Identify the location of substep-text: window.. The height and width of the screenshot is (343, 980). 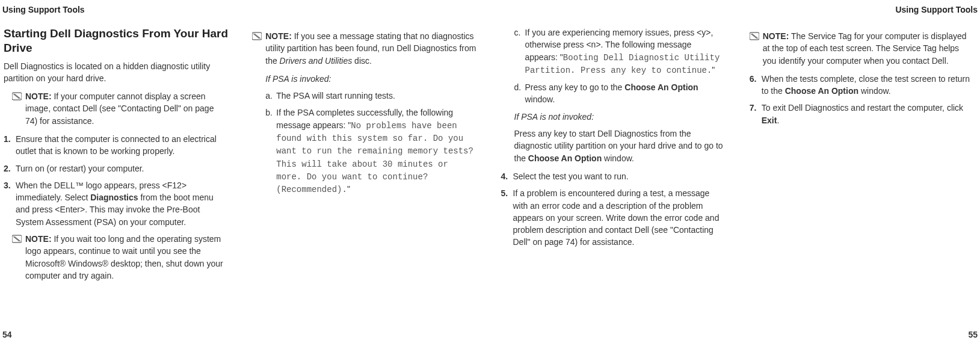
(540, 99).